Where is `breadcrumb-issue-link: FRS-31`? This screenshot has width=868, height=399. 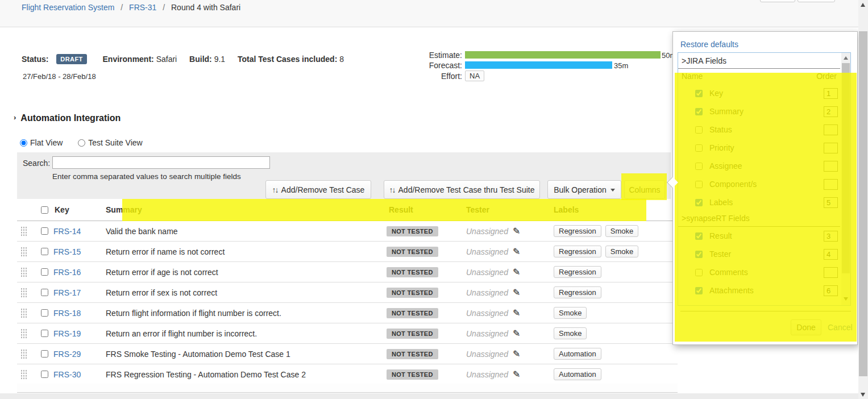
breadcrumb-issue-link: FRS-31 is located at coordinates (143, 7).